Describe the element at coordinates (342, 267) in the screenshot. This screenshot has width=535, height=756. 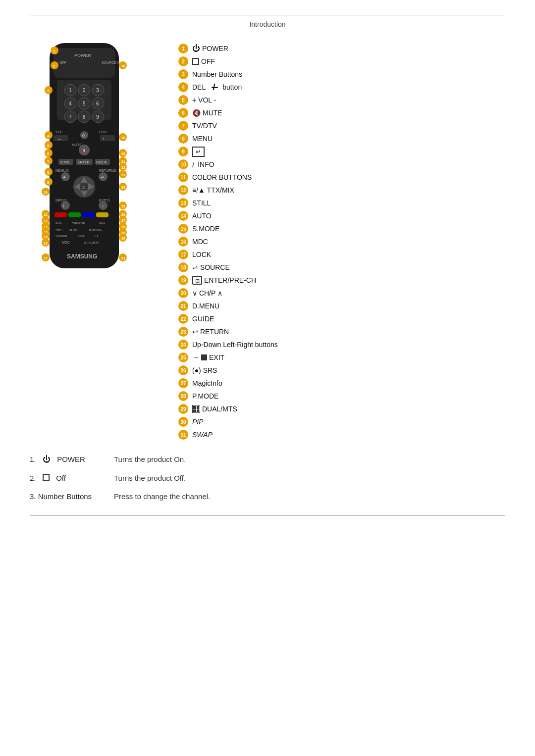
I see `list-item: 18 ⇌ SOURCE` at that location.